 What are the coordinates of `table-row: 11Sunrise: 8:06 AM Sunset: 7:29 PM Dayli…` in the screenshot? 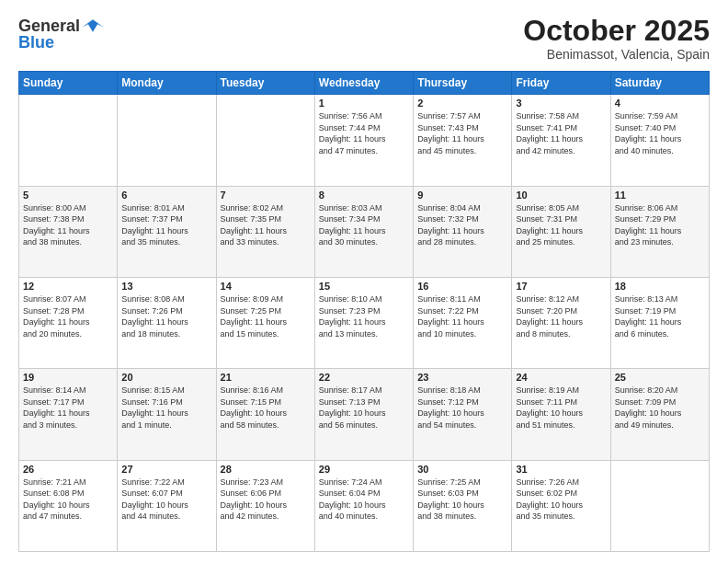 It's located at (660, 232).